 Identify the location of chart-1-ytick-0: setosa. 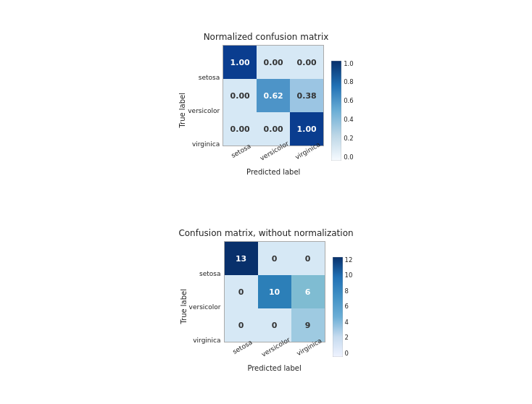
(204, 77).